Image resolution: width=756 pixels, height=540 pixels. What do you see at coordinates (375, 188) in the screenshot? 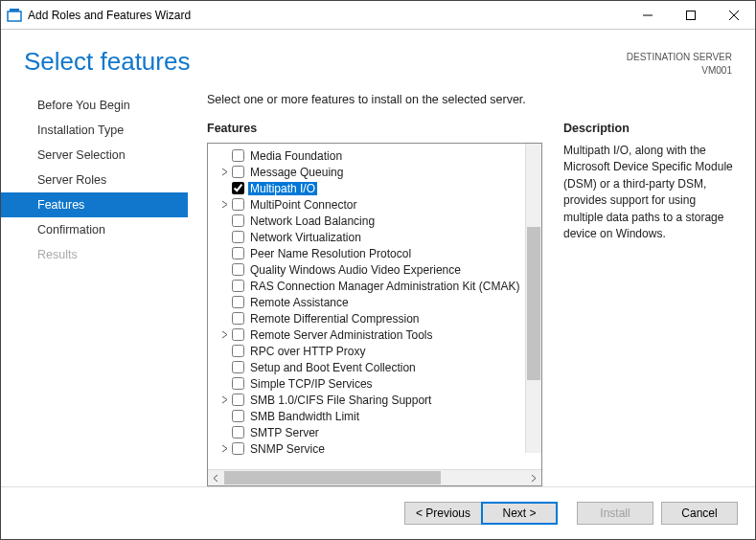
I see `feature-row: Multipath I/O` at bounding box center [375, 188].